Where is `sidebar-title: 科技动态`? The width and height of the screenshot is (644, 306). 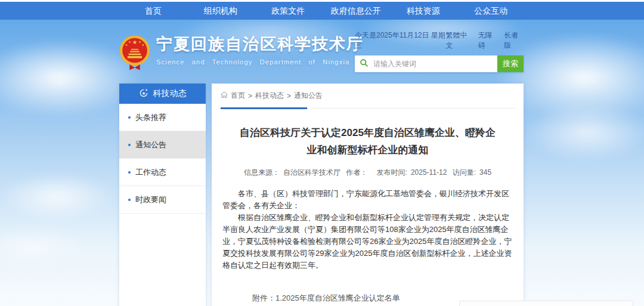
sidebar-title: 科技动态 is located at coordinates (170, 94).